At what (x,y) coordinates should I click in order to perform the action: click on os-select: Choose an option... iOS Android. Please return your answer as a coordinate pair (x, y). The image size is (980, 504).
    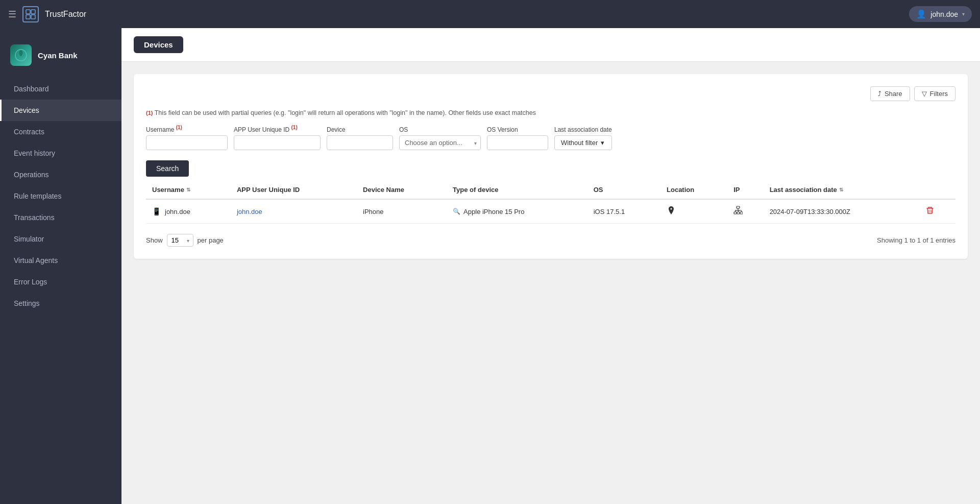
    Looking at the image, I should click on (440, 143).